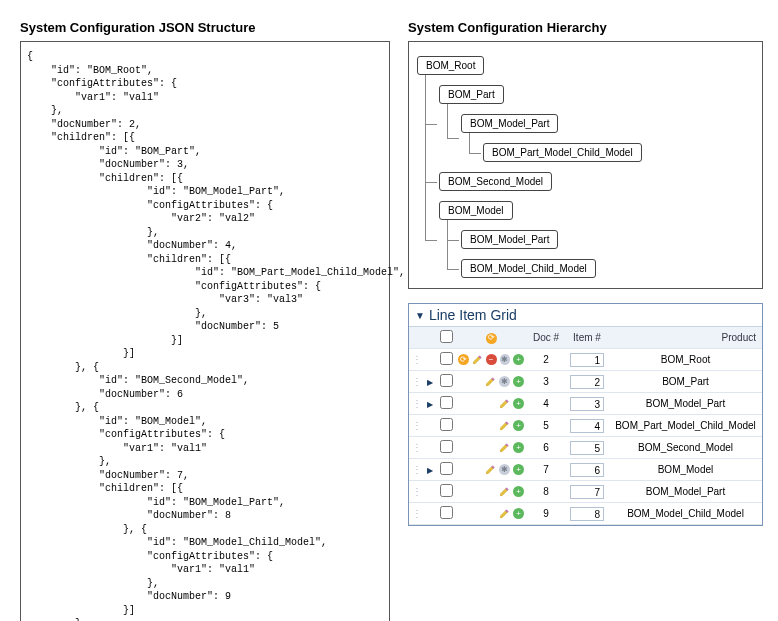 The width and height of the screenshot is (778, 621). Describe the element at coordinates (446, 336) in the screenshot. I see `select-all-checkbox` at that location.